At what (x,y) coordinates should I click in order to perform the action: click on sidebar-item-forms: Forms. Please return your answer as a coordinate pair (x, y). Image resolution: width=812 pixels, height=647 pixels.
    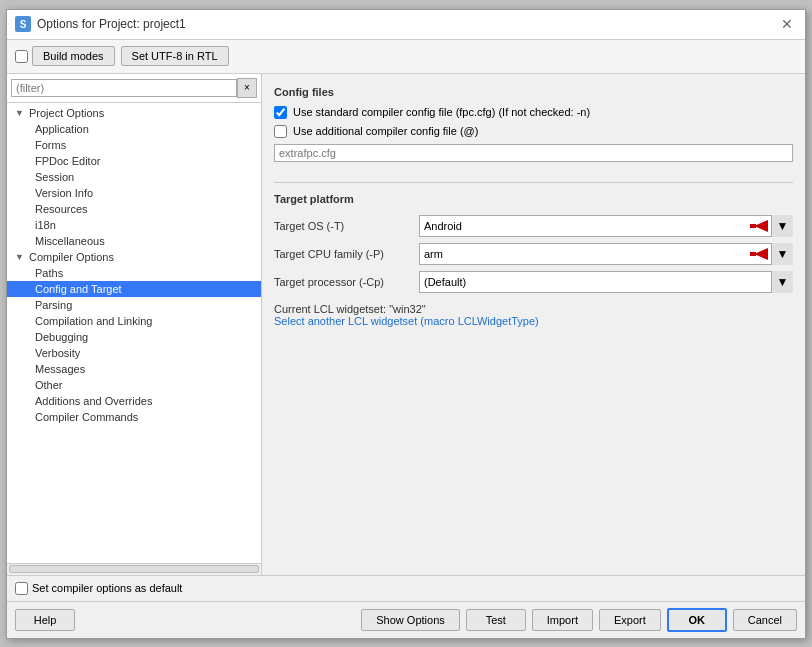
    Looking at the image, I should click on (134, 145).